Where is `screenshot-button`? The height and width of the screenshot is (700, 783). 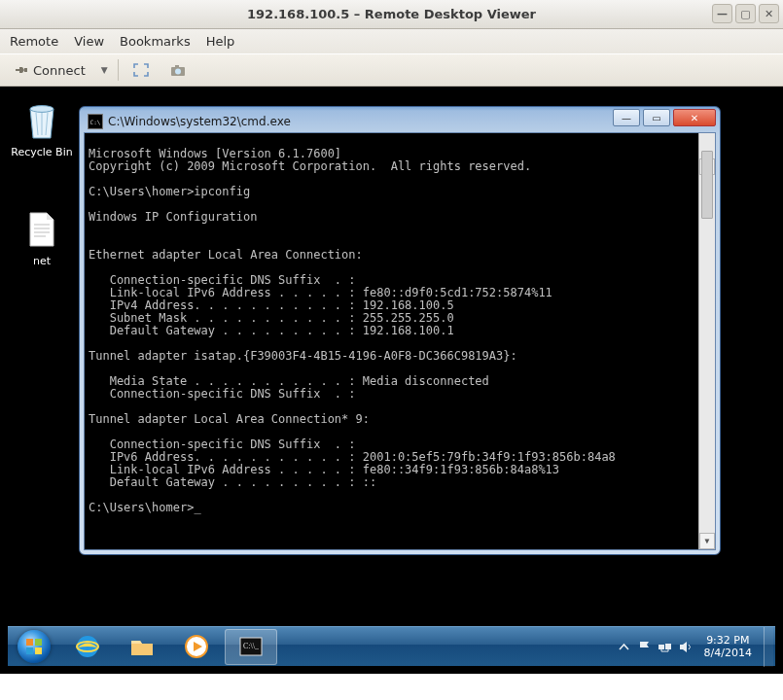
screenshot-button is located at coordinates (178, 70).